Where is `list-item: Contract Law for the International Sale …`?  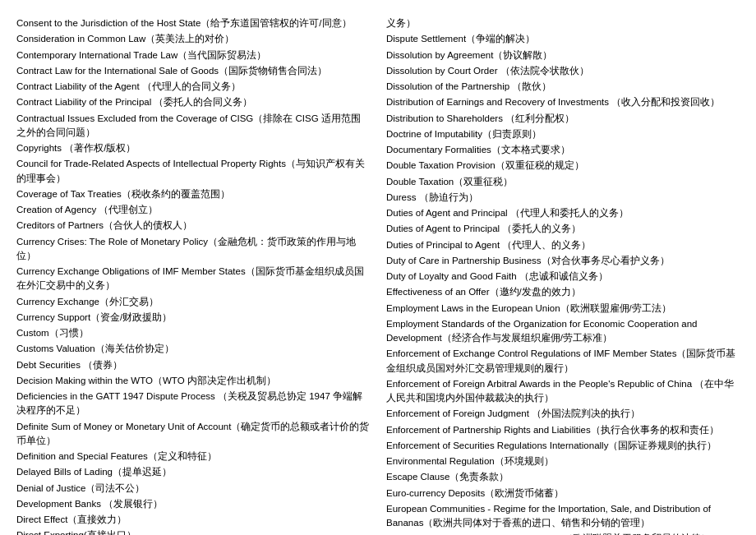 list-item: Contract Law for the International Sale … is located at coordinates (193, 71).